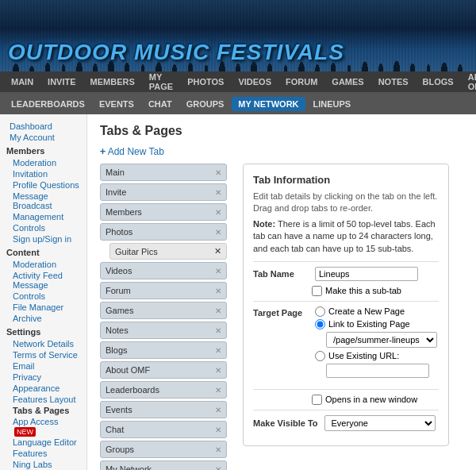  I want to click on link-existing-row: Link to Existing Page, so click(376, 324).